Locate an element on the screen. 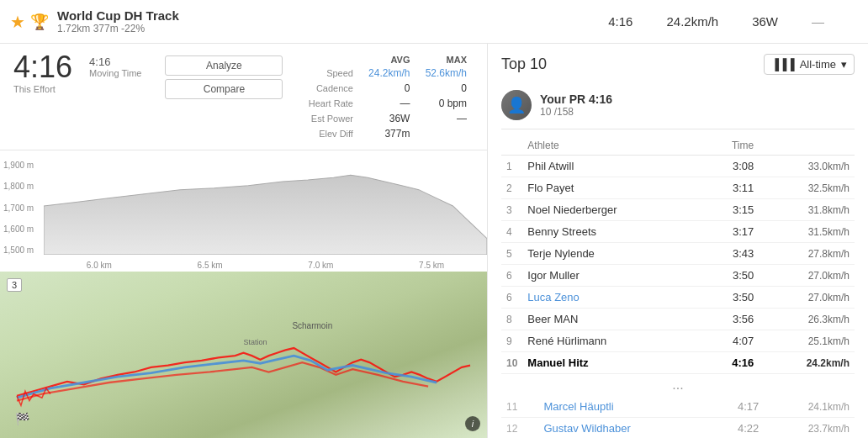  leaderboard-row: 1 Phil Atwill 3:08 33.0km/h is located at coordinates (678, 166).